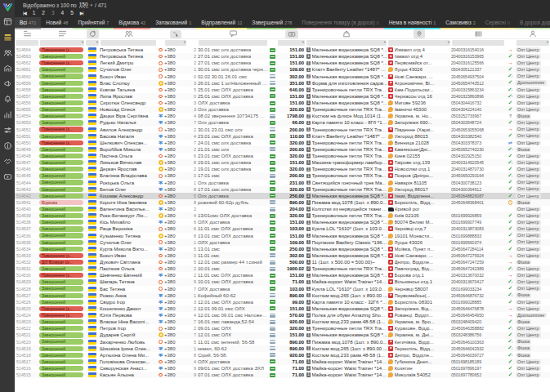  Describe the element at coordinates (478, 42) in the screenshot. I see `filter-input-col13` at that location.